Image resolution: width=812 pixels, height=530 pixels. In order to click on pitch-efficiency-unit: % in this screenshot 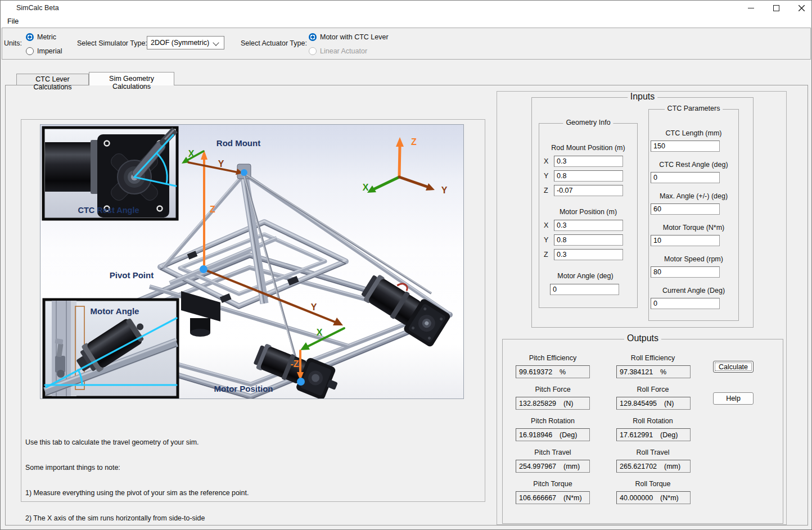, I will do `click(562, 372)`.